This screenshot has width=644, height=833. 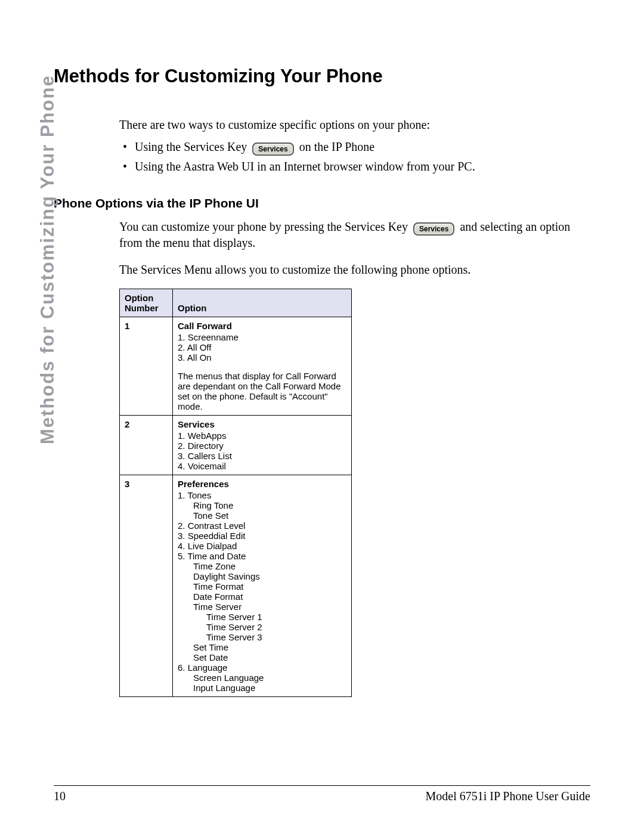 What do you see at coordinates (322, 794) in the screenshot?
I see `page-footer: 10 Model 6751i IP Phone User Guide` at bounding box center [322, 794].